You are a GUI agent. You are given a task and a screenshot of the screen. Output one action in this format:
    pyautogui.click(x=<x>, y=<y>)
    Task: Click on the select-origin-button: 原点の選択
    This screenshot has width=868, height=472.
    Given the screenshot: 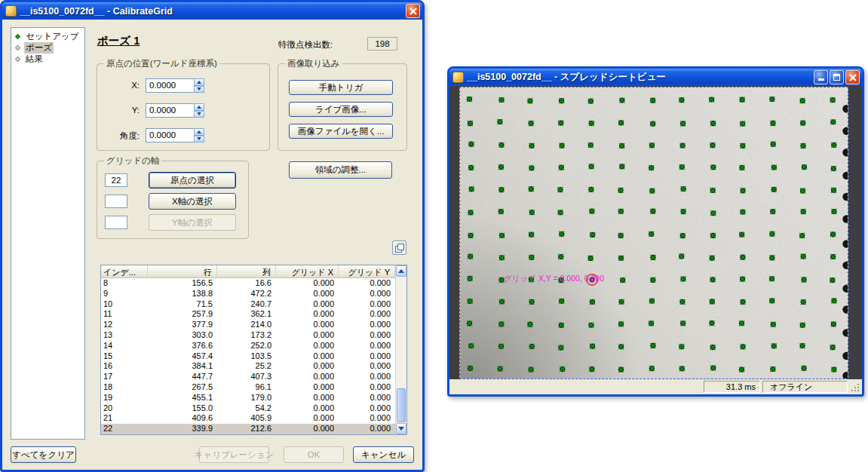 What is the action you would take?
    pyautogui.click(x=192, y=180)
    